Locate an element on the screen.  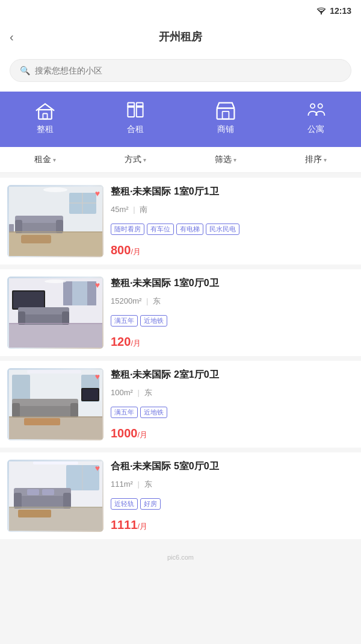
fav-icon-3: ♥ is located at coordinates (97, 377).